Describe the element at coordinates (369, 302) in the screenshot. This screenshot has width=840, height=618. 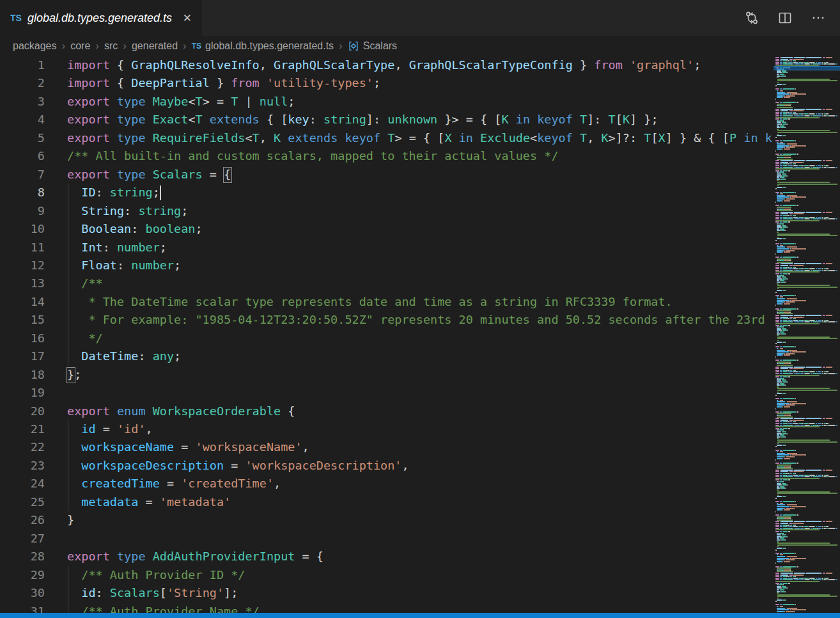
I see `code-line: * The DateTime scalar type represents da…` at that location.